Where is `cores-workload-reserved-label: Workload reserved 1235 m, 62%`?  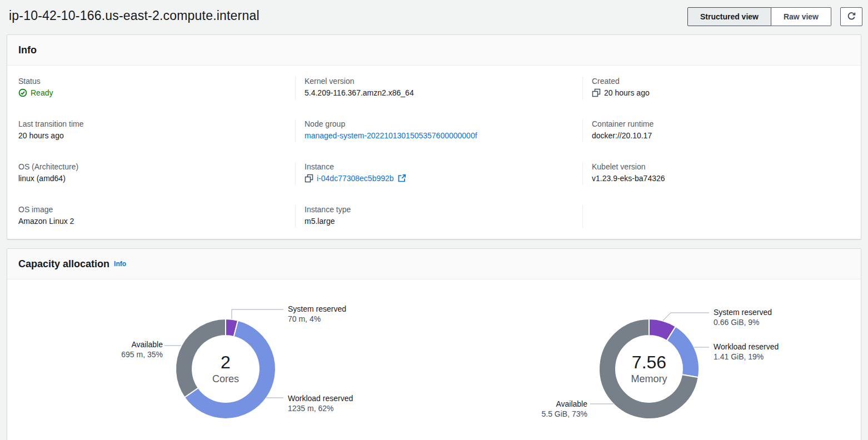 cores-workload-reserved-label: Workload reserved 1235 m, 62% is located at coordinates (320, 403).